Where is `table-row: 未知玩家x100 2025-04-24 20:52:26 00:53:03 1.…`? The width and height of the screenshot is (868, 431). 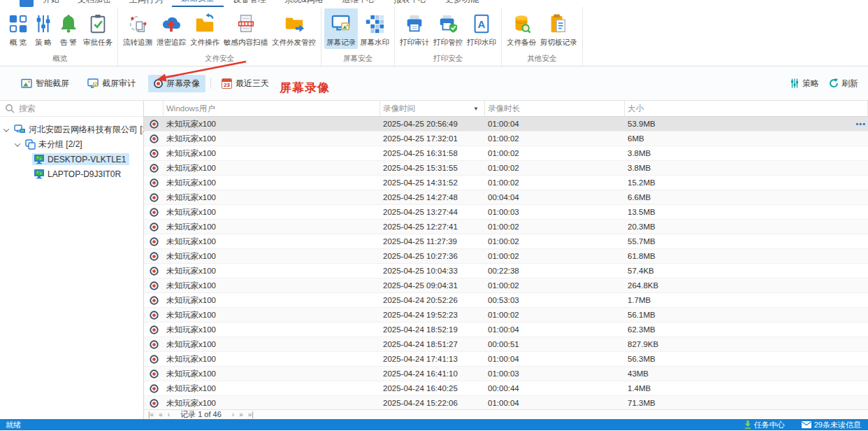
table-row: 未知玩家x100 2025-04-24 20:52:26 00:53:03 1.… is located at coordinates (506, 301).